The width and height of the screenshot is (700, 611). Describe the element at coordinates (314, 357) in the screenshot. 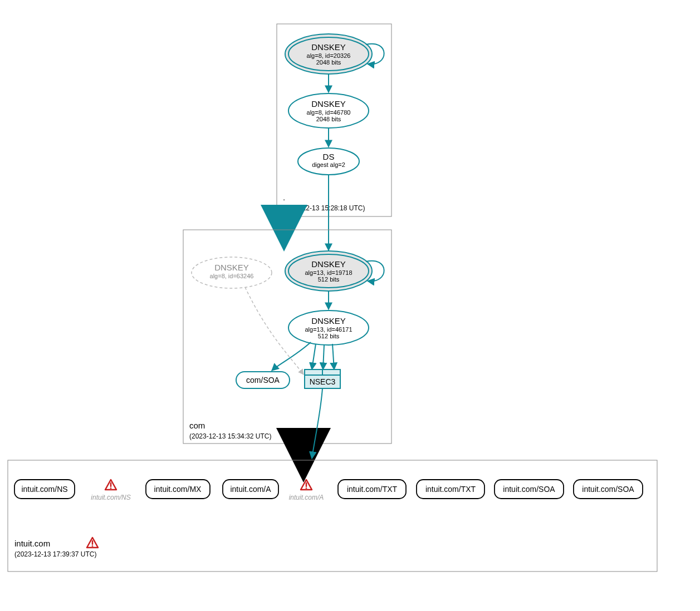

I see `edge-comkey2-nsec3-a` at that location.